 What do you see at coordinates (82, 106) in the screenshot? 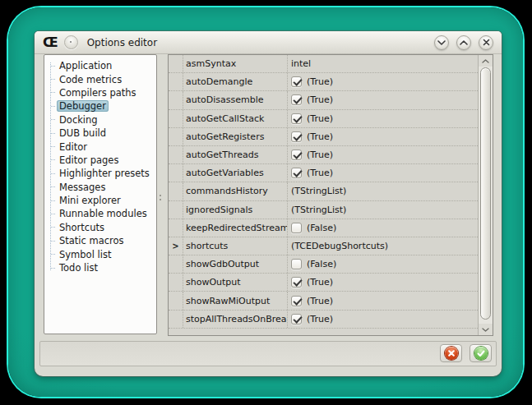
I see `tree-item-label: Debugger` at bounding box center [82, 106].